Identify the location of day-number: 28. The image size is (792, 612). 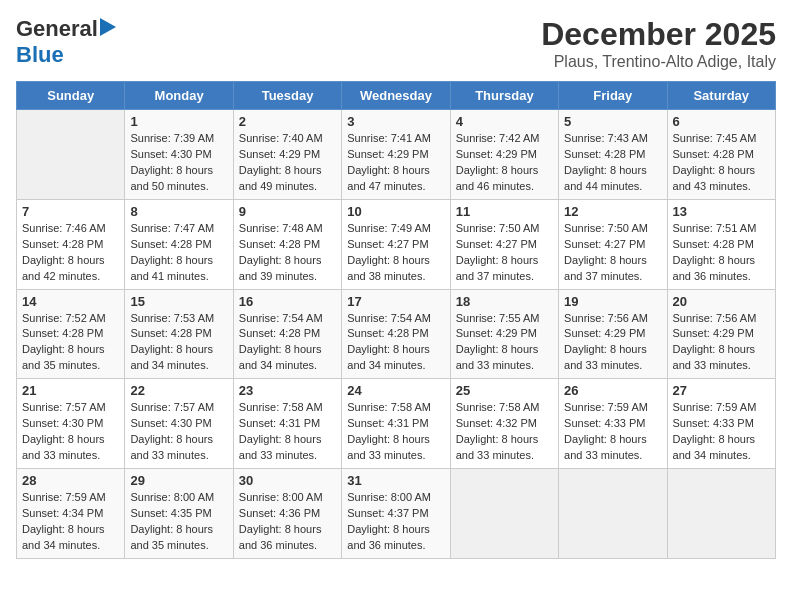
(70, 480).